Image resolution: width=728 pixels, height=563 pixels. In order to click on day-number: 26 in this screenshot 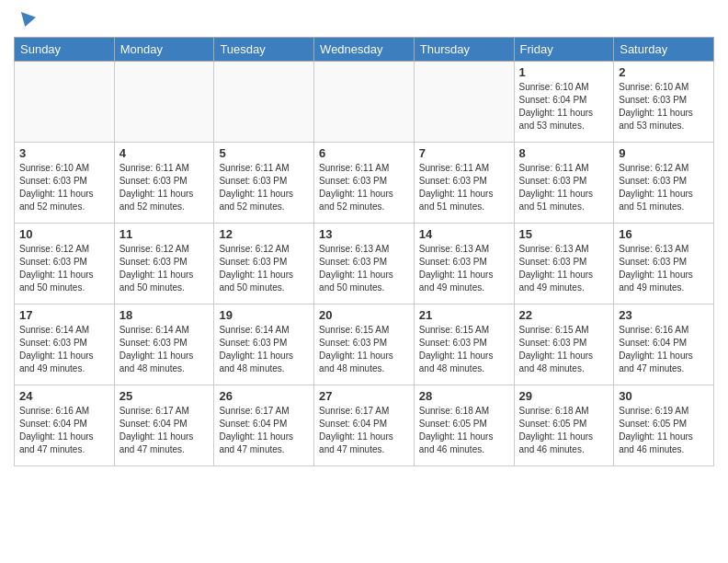, I will do `click(264, 396)`.